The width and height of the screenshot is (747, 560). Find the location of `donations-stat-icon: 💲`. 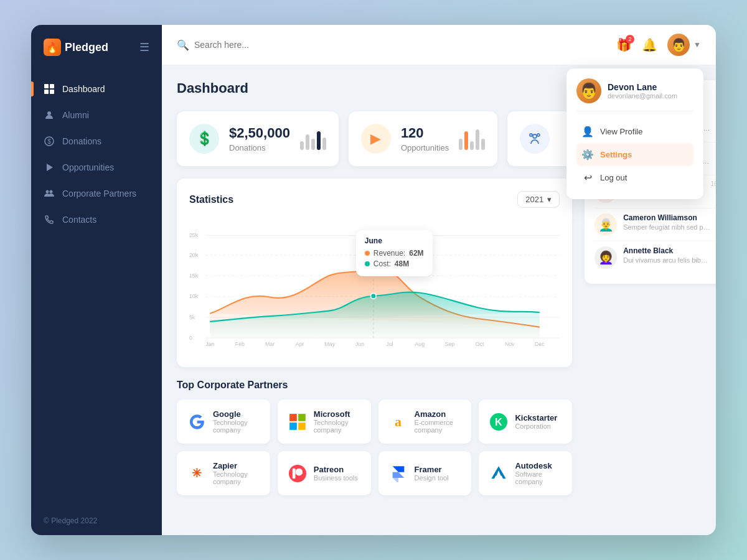

donations-stat-icon: 💲 is located at coordinates (204, 139).